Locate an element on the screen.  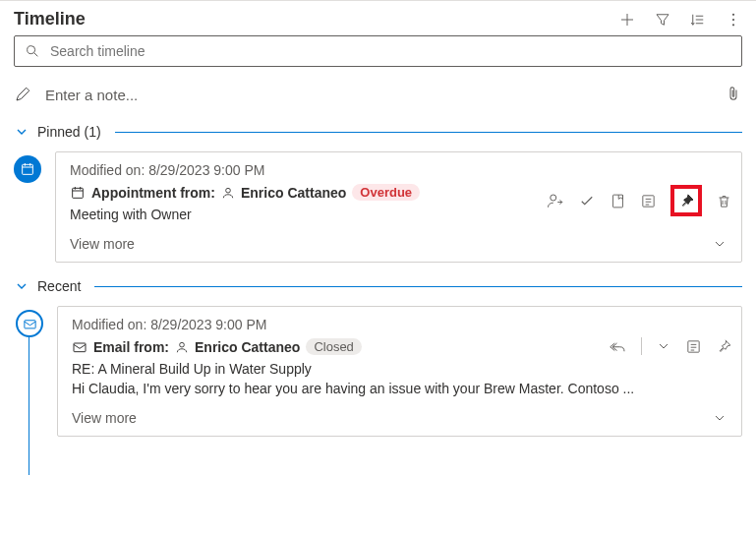
section-recent-label: Recent is located at coordinates (59, 286).